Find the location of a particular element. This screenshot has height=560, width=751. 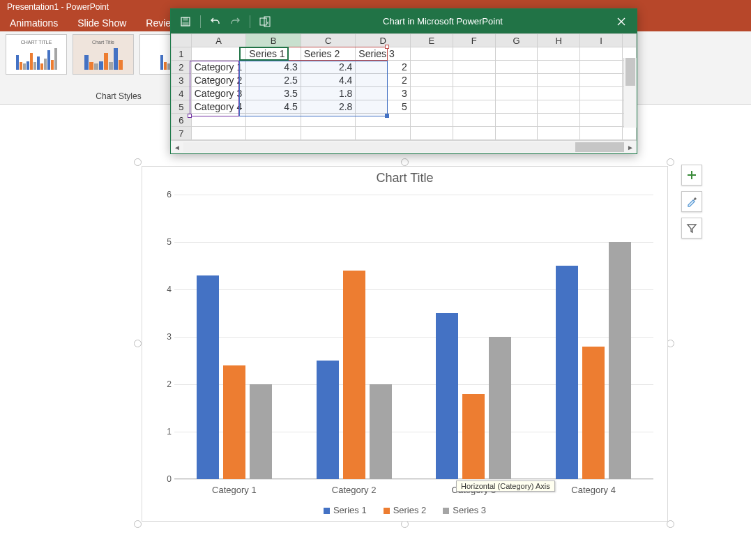

cell: Category 1 is located at coordinates (219, 67).